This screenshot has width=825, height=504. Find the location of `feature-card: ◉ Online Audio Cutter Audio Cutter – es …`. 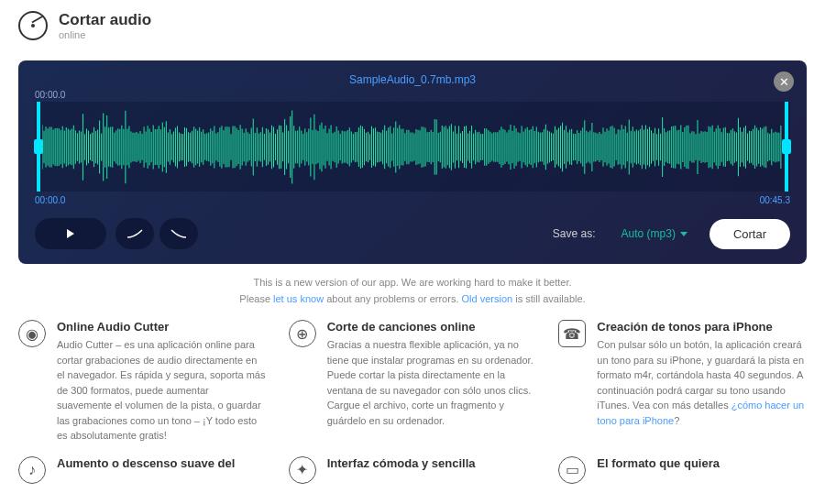

feature-card: ◉ Online Audio Cutter Audio Cutter – es … is located at coordinates (143, 381).